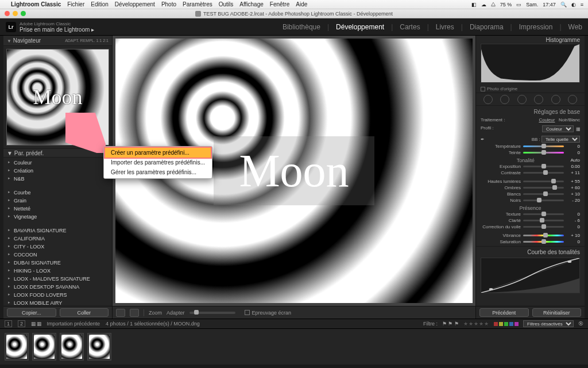 The height and width of the screenshot is (368, 588). I want to click on nav-second-icon: 2, so click(22, 324).